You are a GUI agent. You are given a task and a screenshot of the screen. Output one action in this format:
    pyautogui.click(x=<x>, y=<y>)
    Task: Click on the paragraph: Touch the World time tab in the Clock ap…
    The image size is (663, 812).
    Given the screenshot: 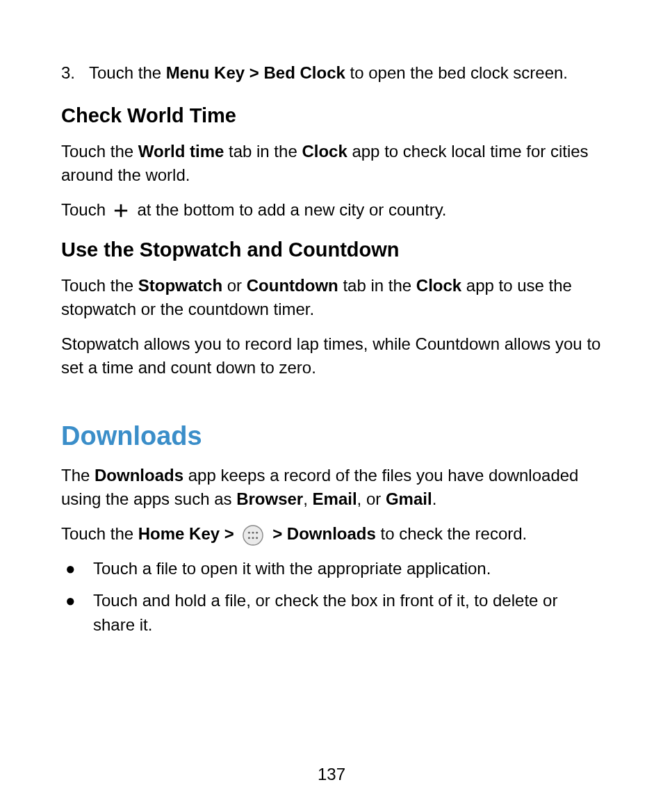 What is the action you would take?
    pyautogui.click(x=332, y=163)
    